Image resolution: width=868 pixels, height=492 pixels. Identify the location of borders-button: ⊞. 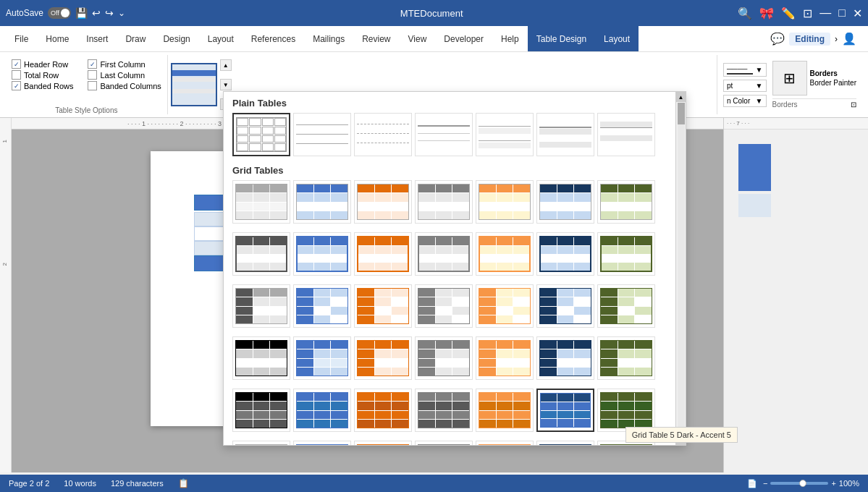
(790, 78).